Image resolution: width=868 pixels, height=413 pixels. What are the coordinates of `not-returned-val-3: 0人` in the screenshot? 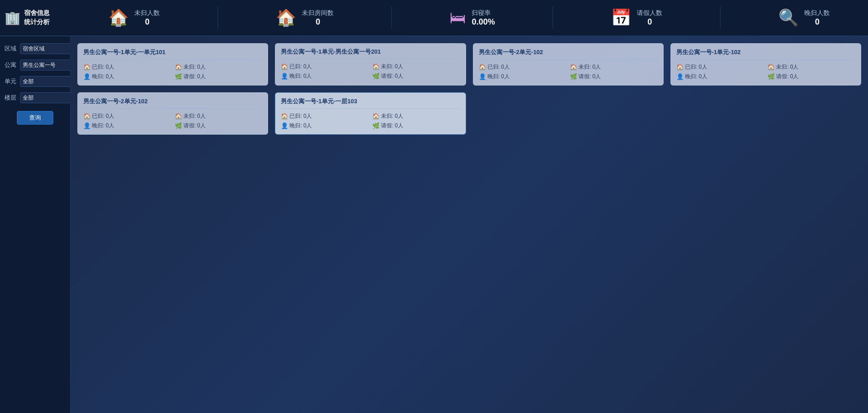 It's located at (596, 67).